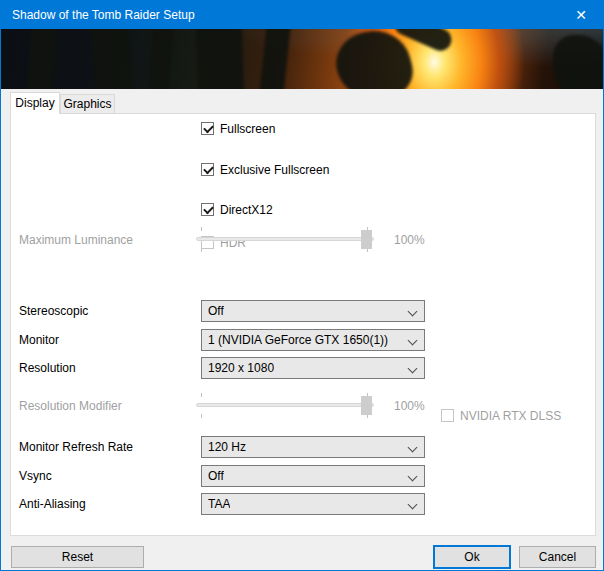 The width and height of the screenshot is (604, 571). Describe the element at coordinates (208, 128) in the screenshot. I see `fullscreen-checkbox: Fullscreen` at that location.